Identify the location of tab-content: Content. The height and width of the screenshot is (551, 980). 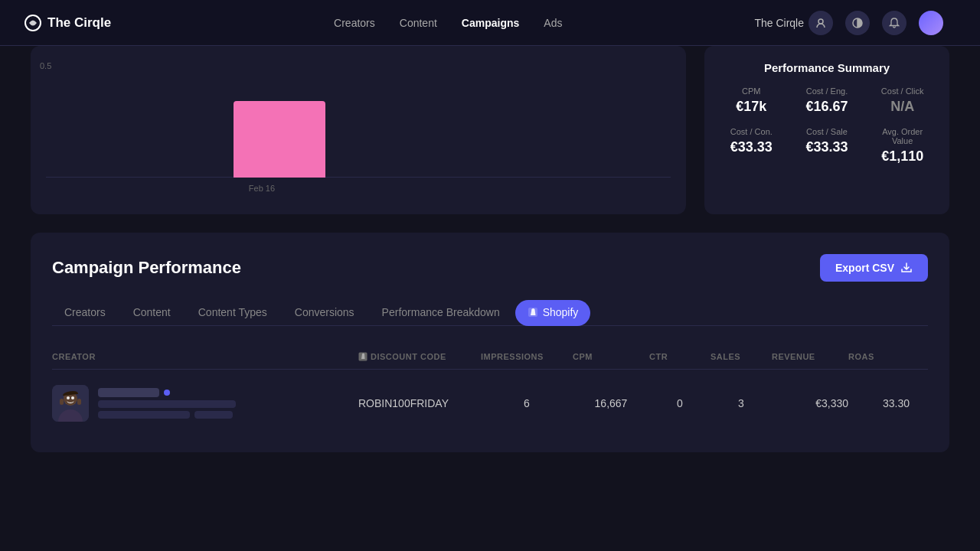
(152, 313).